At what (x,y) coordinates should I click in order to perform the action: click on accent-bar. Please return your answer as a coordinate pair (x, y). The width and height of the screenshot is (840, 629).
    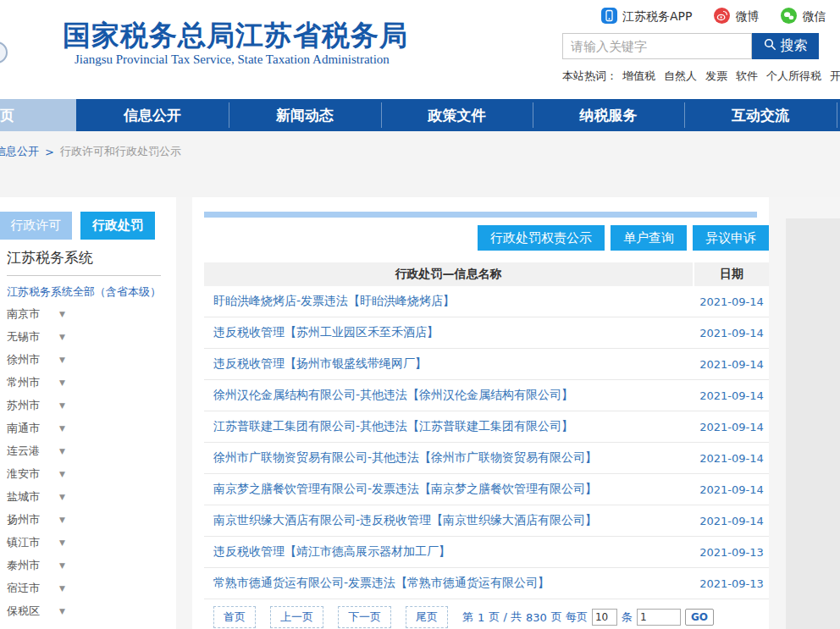
    Looking at the image, I should click on (481, 215).